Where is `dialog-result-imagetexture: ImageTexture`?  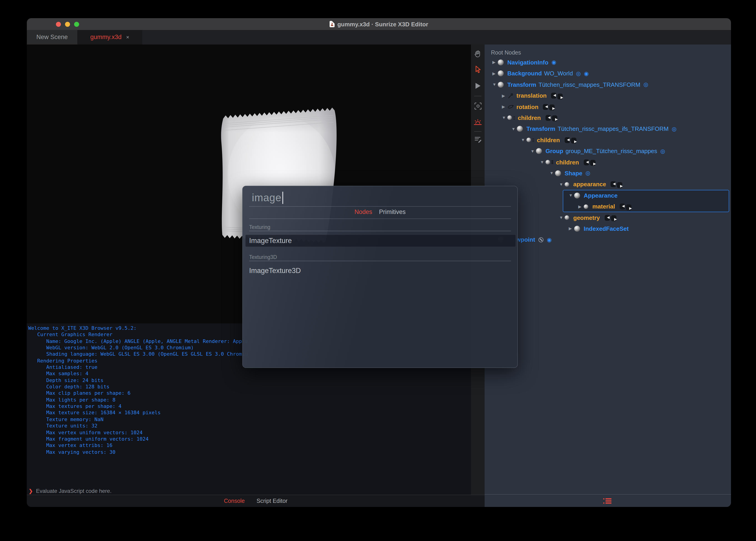
dialog-result-imagetexture: ImageTexture is located at coordinates (381, 241).